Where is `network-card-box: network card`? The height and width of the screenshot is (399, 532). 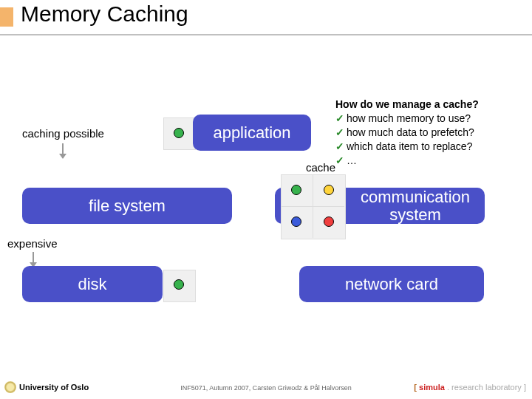 network-card-box: network card is located at coordinates (392, 284).